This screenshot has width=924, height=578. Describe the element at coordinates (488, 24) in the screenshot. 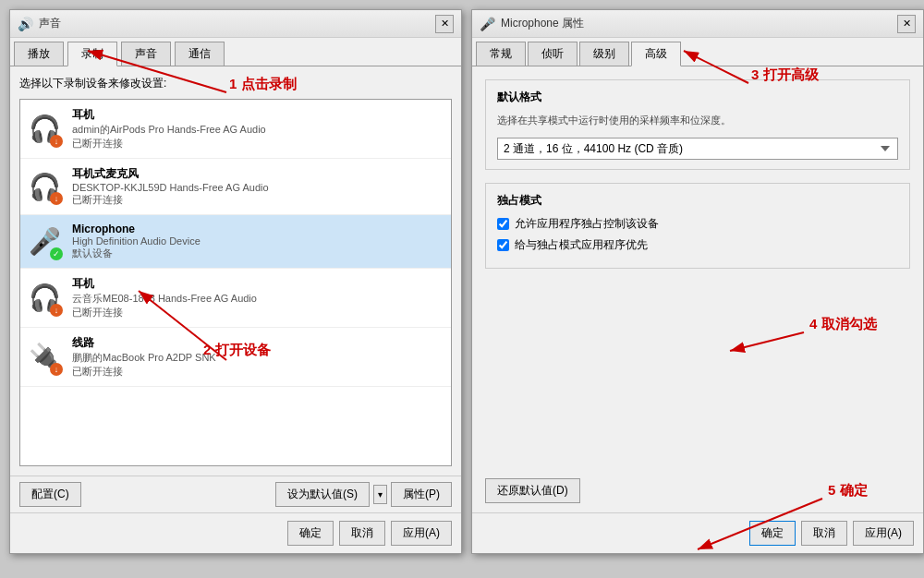

I see `mic-title-icon: 🎤` at that location.